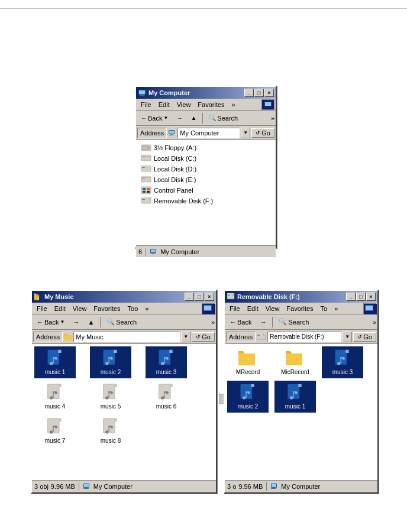 The height and width of the screenshot is (532, 407). What do you see at coordinates (211, 105) in the screenshot?
I see `menu-favorites: Favorites` at bounding box center [211, 105].